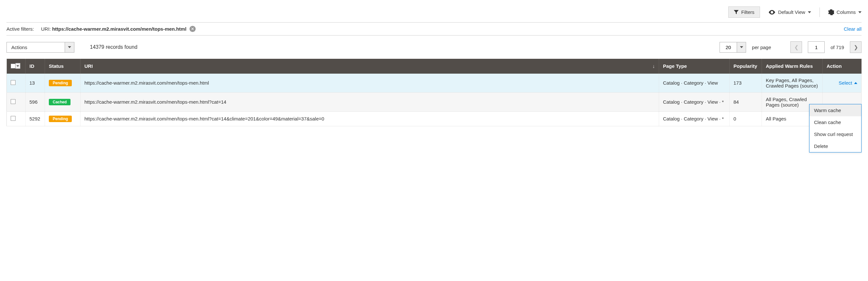 The image size is (868, 281). What do you see at coordinates (793, 83) in the screenshot?
I see `cell-rules: Key Pages, All Pages, Crawled Pages (sou…` at bounding box center [793, 83].